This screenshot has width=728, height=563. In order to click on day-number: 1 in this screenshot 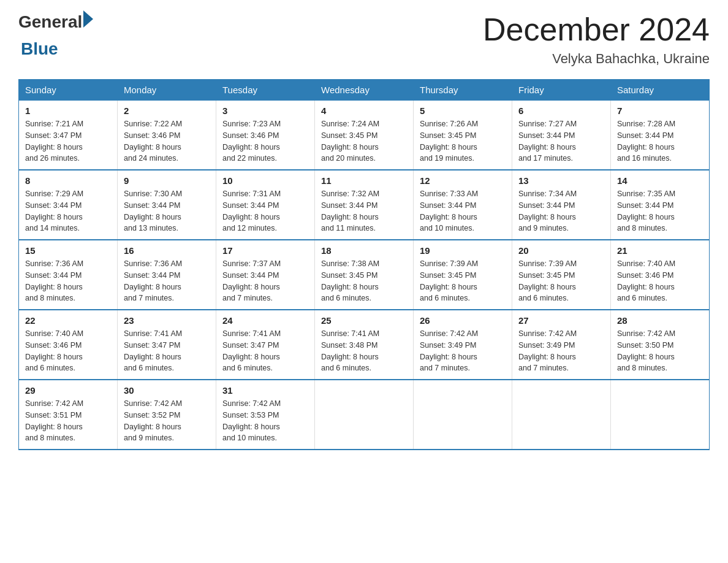, I will do `click(68, 110)`.